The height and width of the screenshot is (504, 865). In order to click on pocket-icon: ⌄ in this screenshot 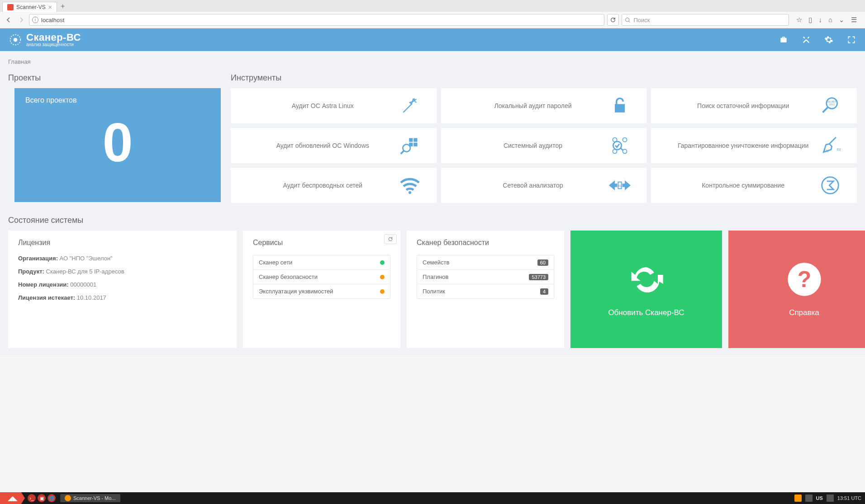, I will do `click(841, 20)`.